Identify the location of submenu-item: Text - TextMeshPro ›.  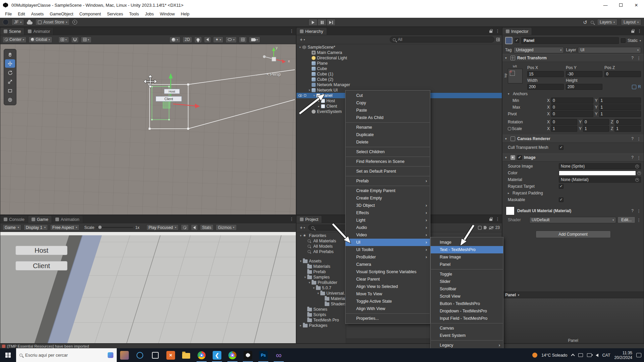
(467, 250).